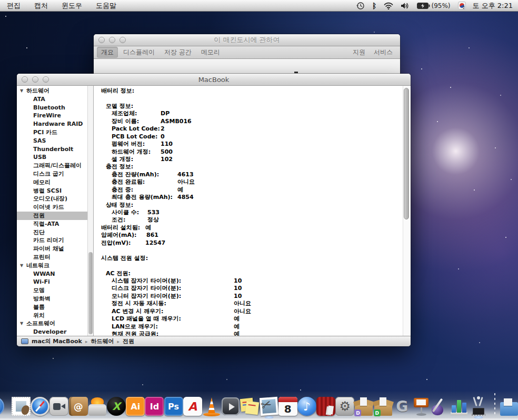 This screenshot has width=518, height=420. Describe the element at coordinates (509, 406) in the screenshot. I see `documents-folder-icon` at that location.